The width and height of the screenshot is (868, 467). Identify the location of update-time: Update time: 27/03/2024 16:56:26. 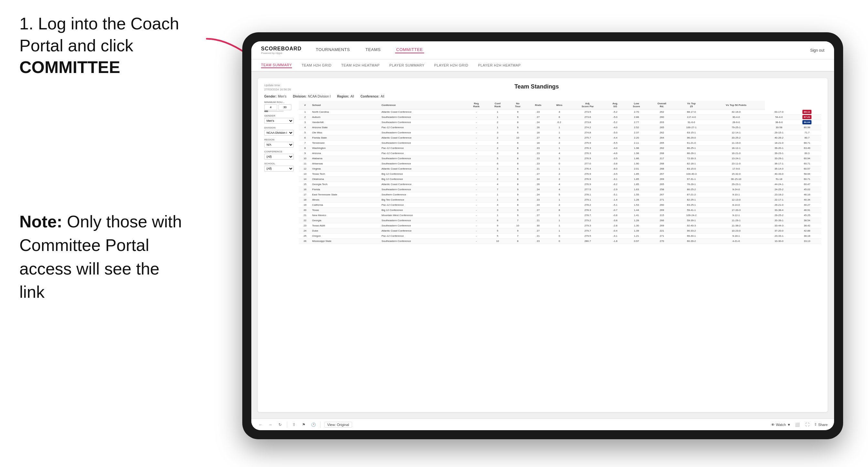
(278, 87).